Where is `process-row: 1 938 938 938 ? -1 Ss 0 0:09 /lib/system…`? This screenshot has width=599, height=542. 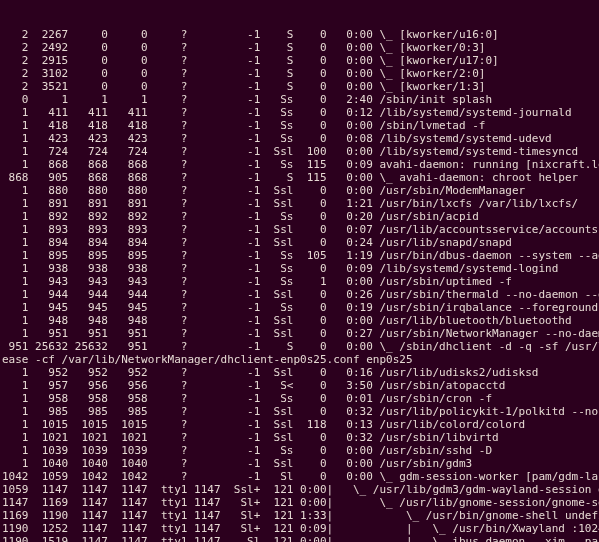
process-row: 1 938 938 938 ? -1 Ss 0 0:09 /lib/system… is located at coordinates (300, 268).